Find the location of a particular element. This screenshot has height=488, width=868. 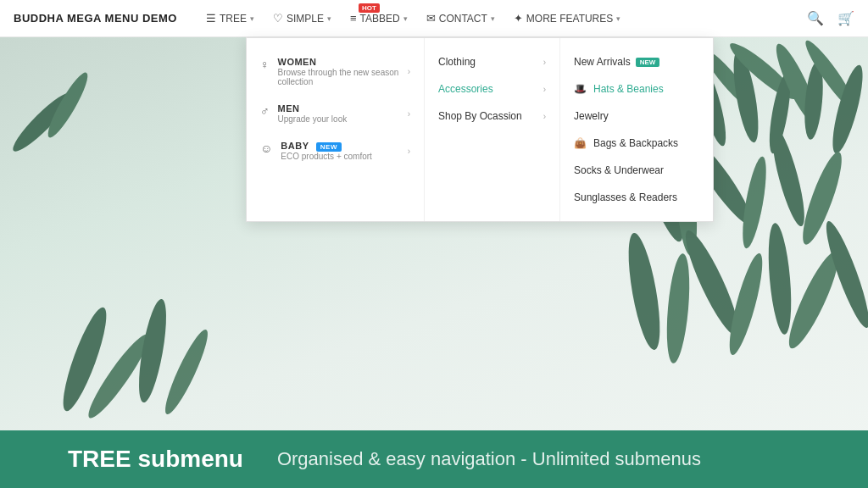

new-arrivals-label: New Arrivals is located at coordinates (602, 62).